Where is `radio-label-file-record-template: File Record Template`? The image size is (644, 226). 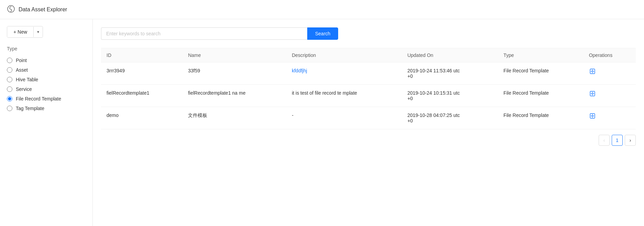 radio-label-file-record-template: File Record Template is located at coordinates (38, 99).